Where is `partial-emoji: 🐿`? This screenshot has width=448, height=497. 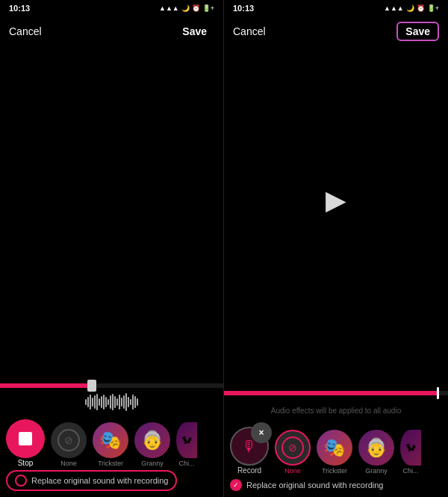
partial-emoji: 🐿 is located at coordinates (187, 440).